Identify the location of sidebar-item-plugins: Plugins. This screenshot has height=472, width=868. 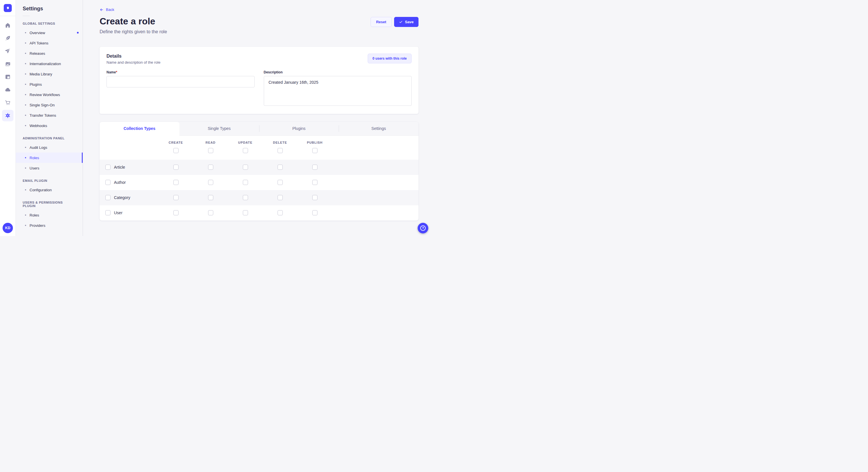
(49, 84).